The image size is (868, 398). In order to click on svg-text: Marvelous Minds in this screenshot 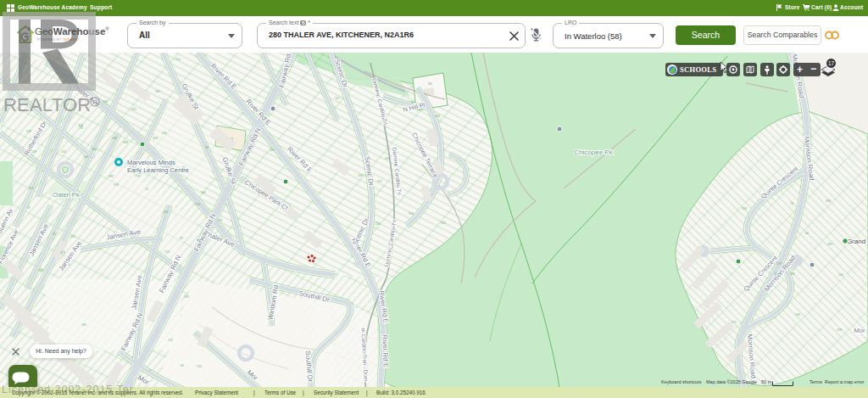, I will do `click(151, 163)`.